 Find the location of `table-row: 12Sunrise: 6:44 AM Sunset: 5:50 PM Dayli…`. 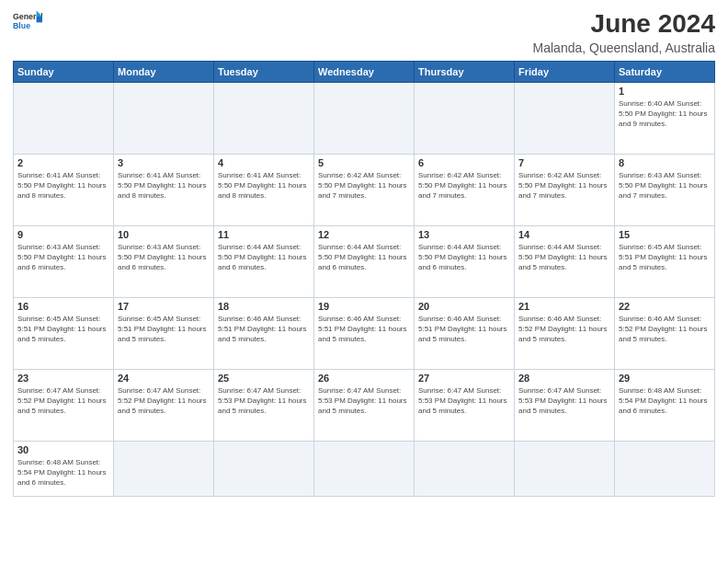

table-row: 12Sunrise: 6:44 AM Sunset: 5:50 PM Dayli… is located at coordinates (364, 262).